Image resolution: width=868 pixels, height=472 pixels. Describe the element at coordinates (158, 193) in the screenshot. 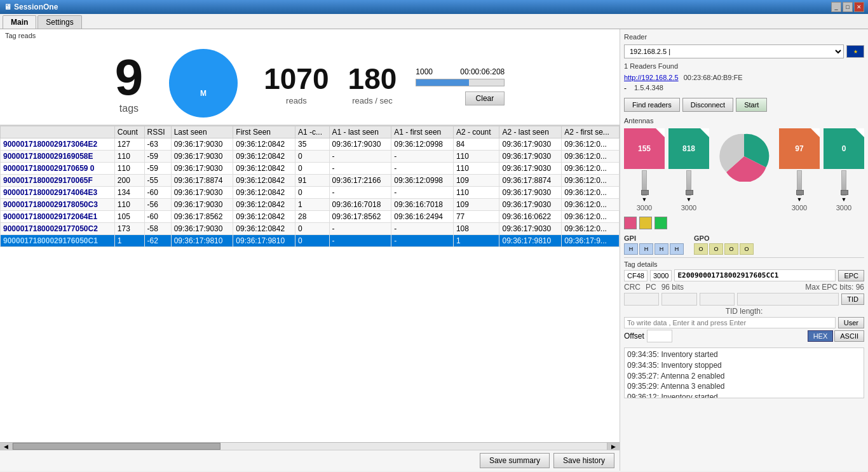

I see `rssi-cell: -60` at that location.